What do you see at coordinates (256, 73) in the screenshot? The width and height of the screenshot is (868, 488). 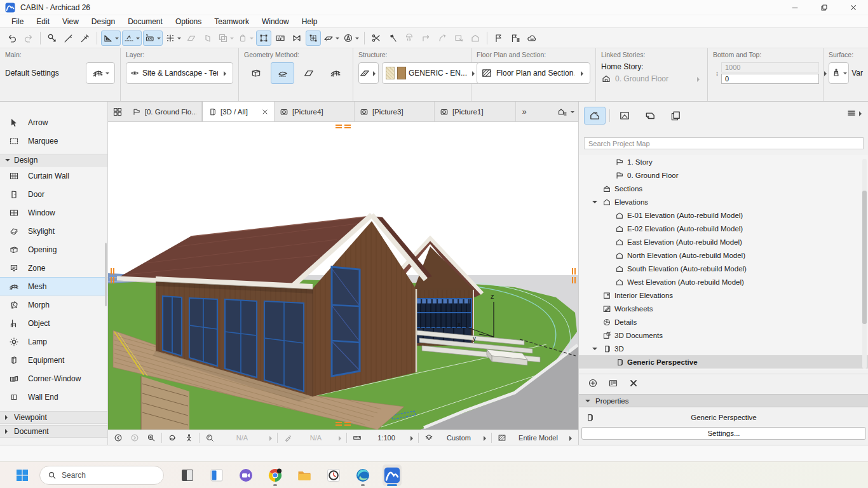 I see `geometry-solid-body-button` at bounding box center [256, 73].